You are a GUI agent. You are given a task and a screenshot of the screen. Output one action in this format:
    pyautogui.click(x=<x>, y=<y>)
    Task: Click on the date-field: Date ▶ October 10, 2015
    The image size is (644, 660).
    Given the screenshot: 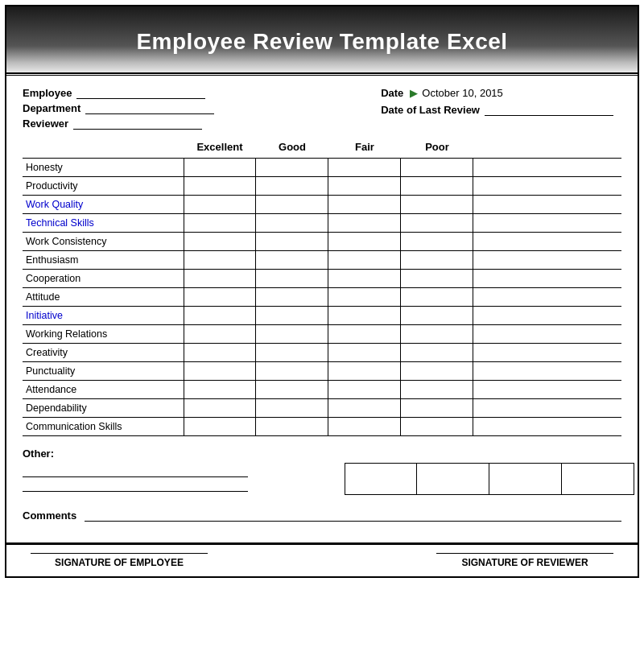 What is the action you would take?
    pyautogui.click(x=497, y=93)
    